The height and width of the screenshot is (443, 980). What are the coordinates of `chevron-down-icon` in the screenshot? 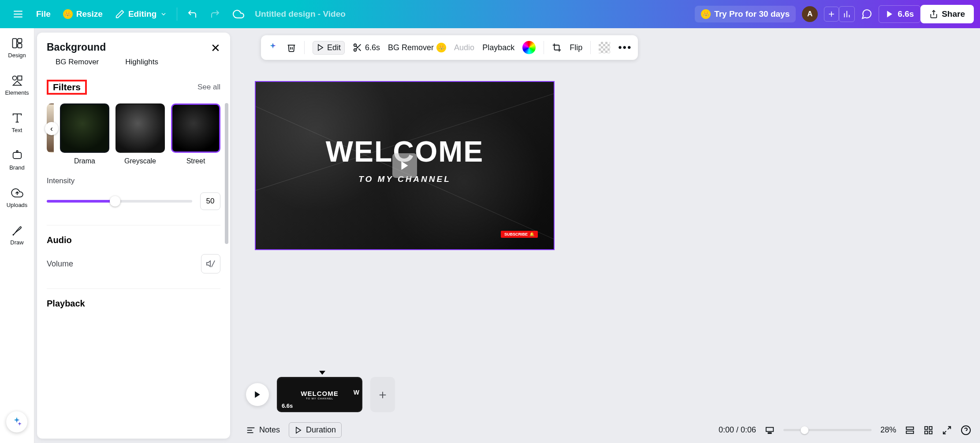 It's located at (164, 14).